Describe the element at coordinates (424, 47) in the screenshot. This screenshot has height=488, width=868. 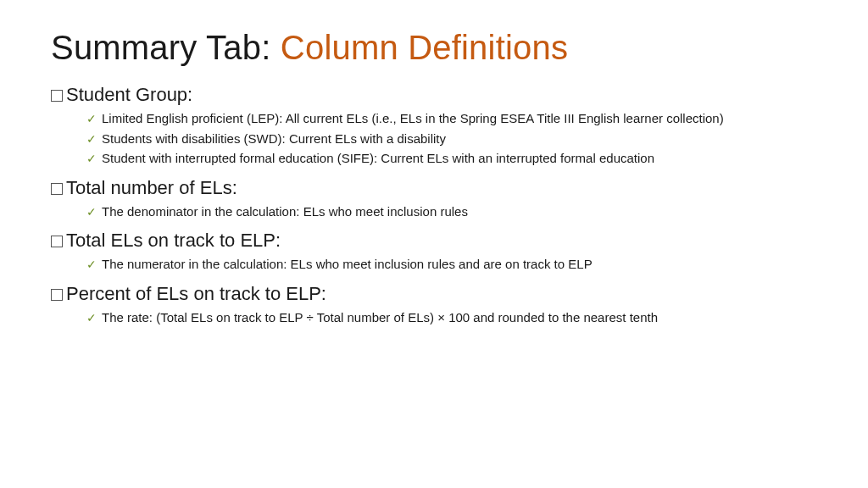
I see `title-part-orange: Column Definitions` at that location.